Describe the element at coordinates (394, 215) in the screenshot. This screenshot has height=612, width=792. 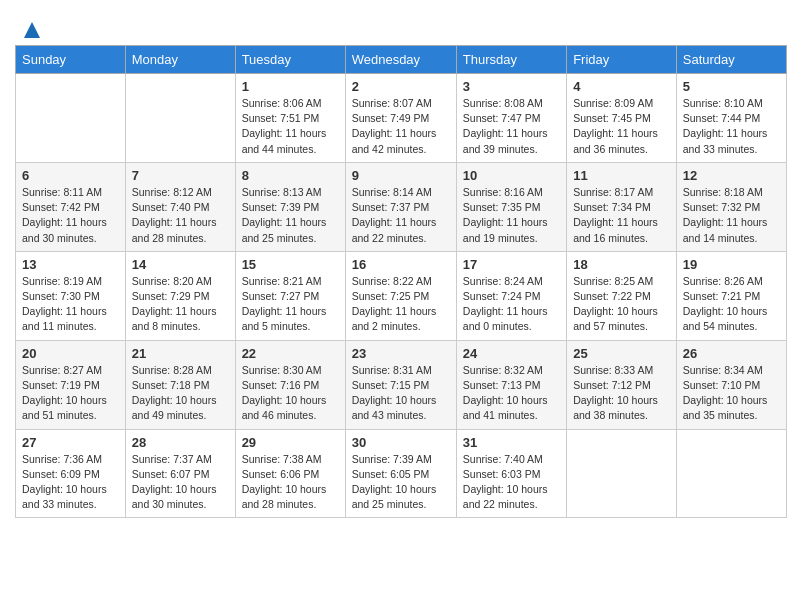
I see `day-info: Sunrise: 8:14 AMSunset: 7:37 PMDaylight:…` at that location.